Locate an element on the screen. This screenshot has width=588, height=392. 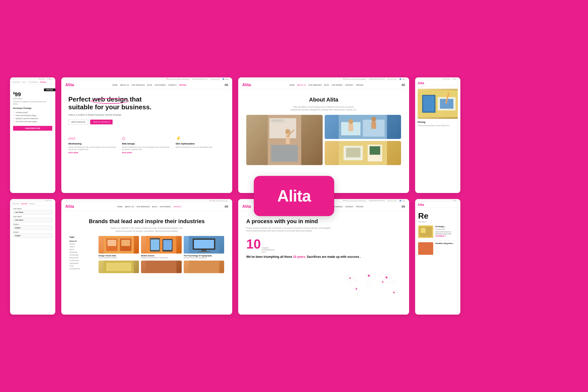
hero-buttons: VIEW OUR BLOG VIEW MY PROJECTS is located at coordinates (147, 122).